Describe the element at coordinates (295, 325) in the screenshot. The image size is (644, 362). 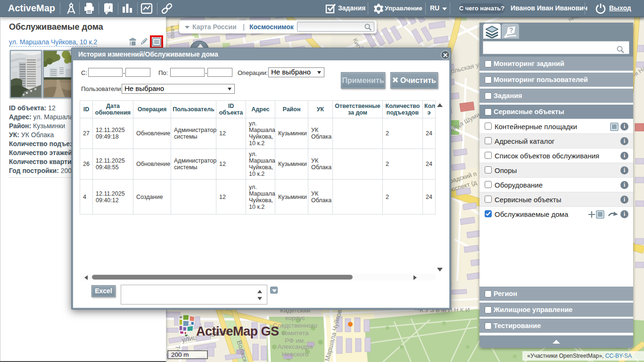
I see `svg-text: Следственного` at that location.